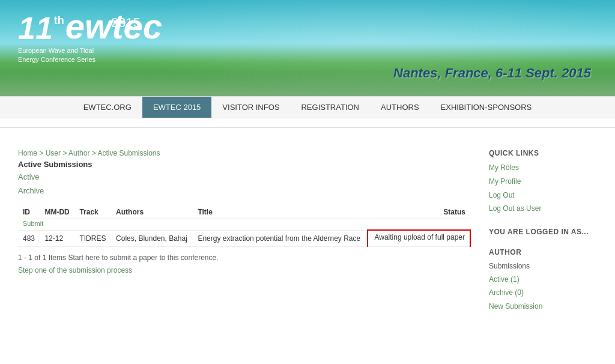 The width and height of the screenshot is (615, 364). I want to click on col-mmdd: MM-DD, so click(57, 213).